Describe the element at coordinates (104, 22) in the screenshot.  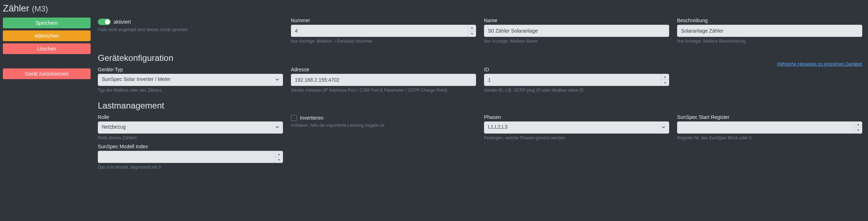
I see `activated-toggle` at that location.